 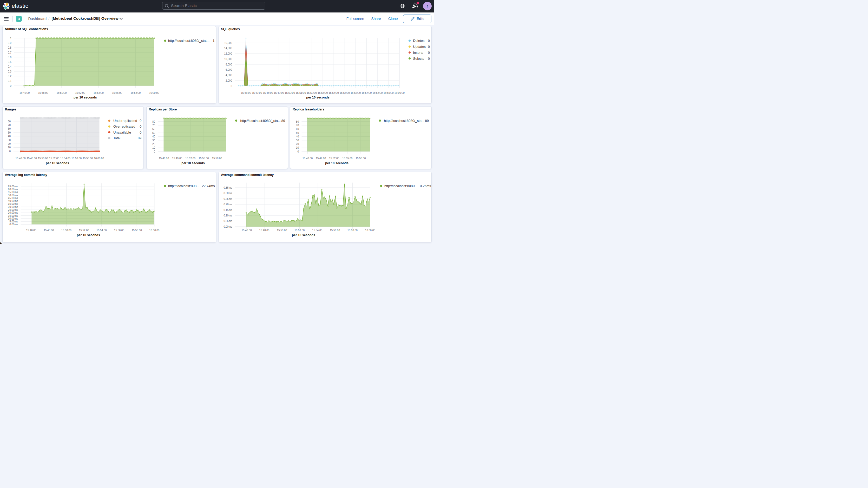 What do you see at coordinates (389, 93) in the screenshot?
I see `svg-text: 15:59:00` at bounding box center [389, 93].